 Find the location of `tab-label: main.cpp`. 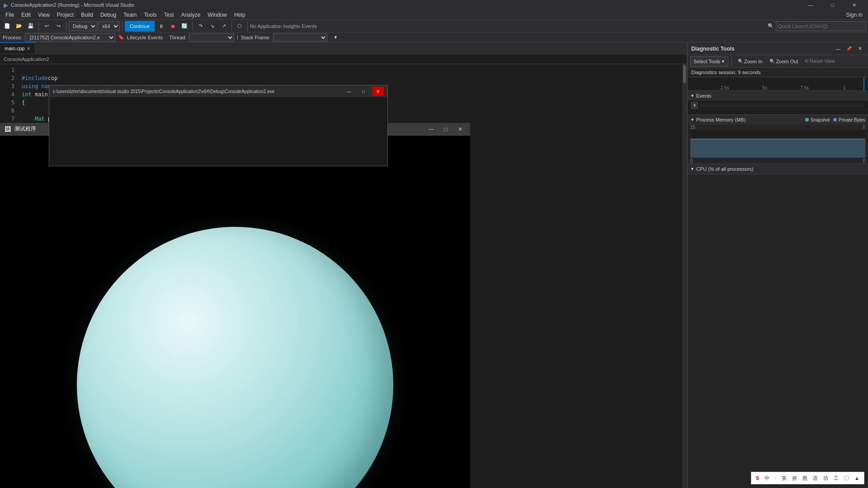

tab-label: main.cpp is located at coordinates (14, 48).